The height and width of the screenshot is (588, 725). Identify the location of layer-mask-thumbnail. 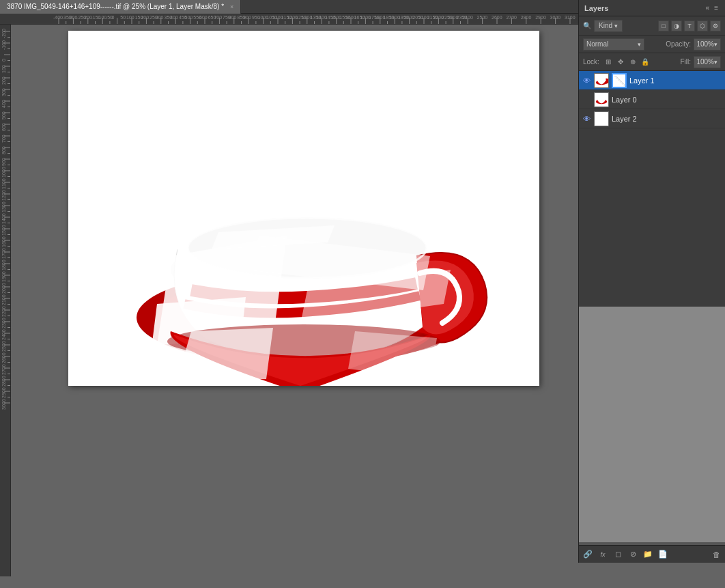
(619, 81).